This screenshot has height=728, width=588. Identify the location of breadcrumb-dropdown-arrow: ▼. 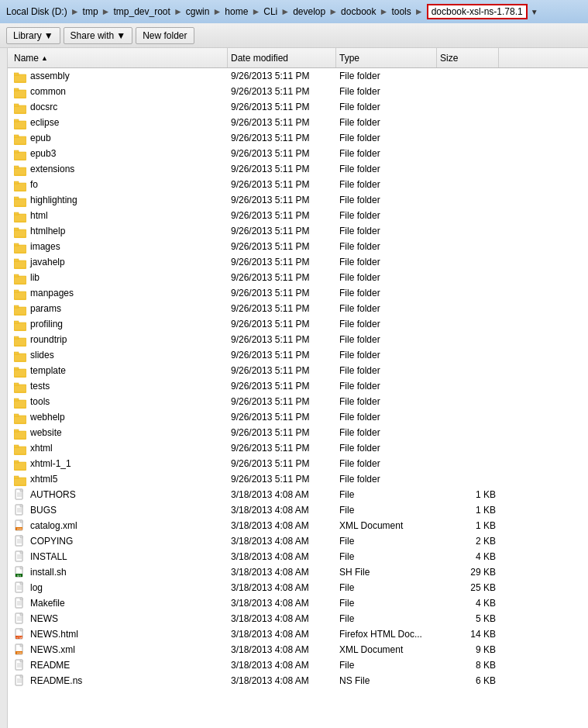
(535, 12).